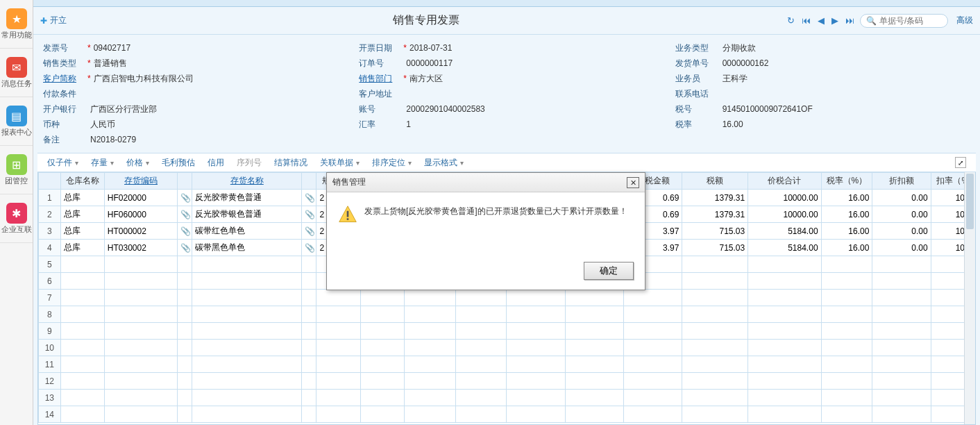 The height and width of the screenshot is (425, 980). Describe the element at coordinates (507, 78) in the screenshot. I see `form-row: 销售部门*南方大区` at that location.